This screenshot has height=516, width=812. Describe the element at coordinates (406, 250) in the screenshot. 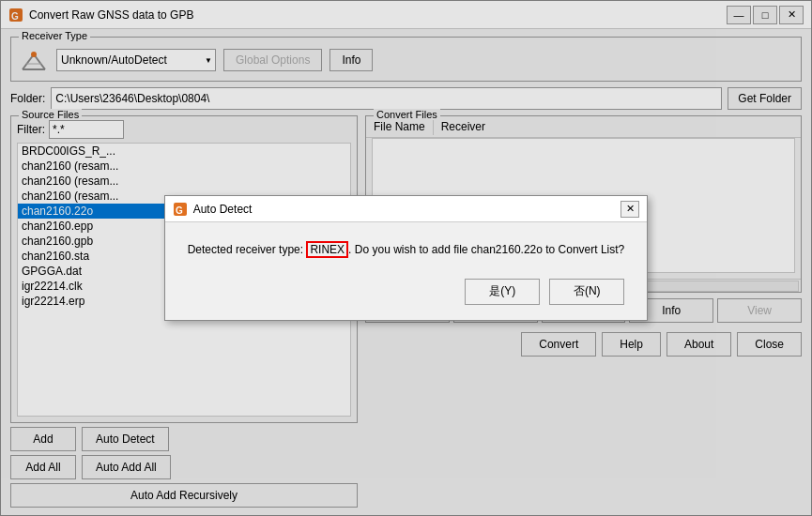

I see `modal-message: Detected receiver type: RINEX. Do you wi…` at that location.